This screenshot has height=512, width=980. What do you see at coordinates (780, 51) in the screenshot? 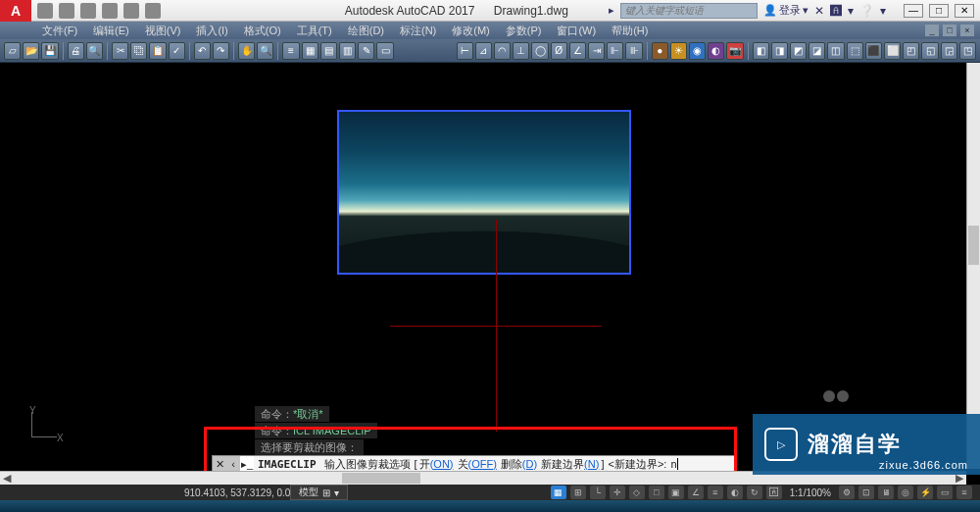
I see `toolbar-modify-2-icon: ◨` at bounding box center [780, 51].